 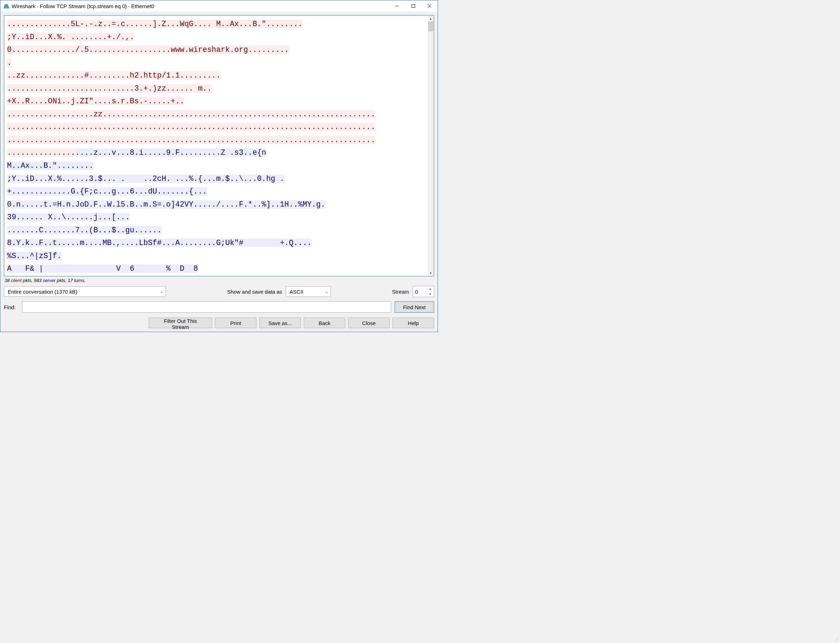 What do you see at coordinates (83, 6) in the screenshot?
I see `window-title: Wireshark · Follow TCP Stream (tcp.strea…` at bounding box center [83, 6].